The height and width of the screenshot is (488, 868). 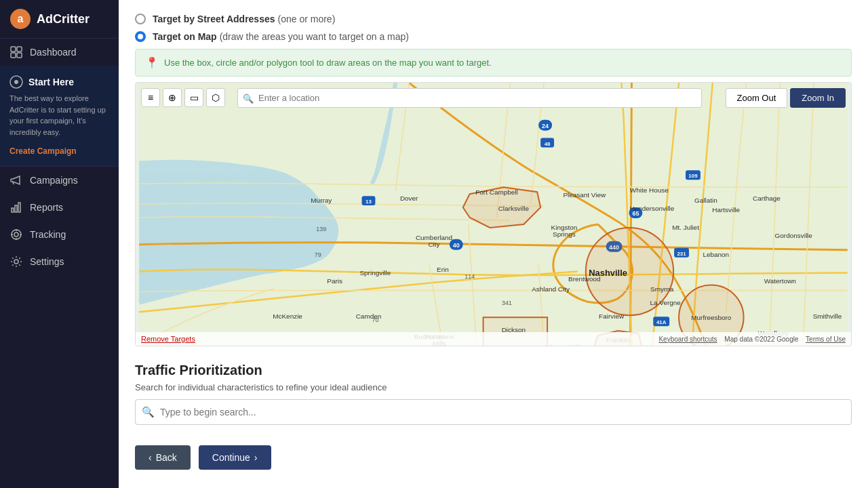 I want to click on start-here-label: Start Here, so click(x=52, y=82).